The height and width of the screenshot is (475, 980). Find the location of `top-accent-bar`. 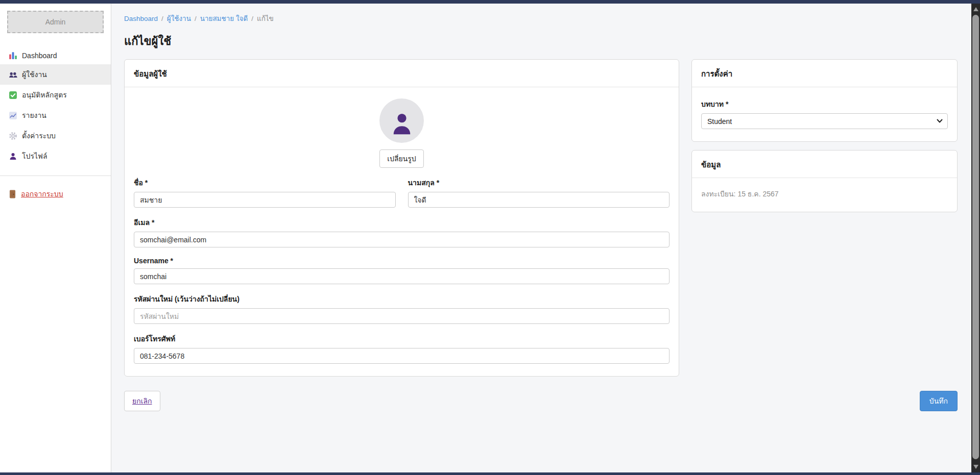

top-accent-bar is located at coordinates (490, 2).